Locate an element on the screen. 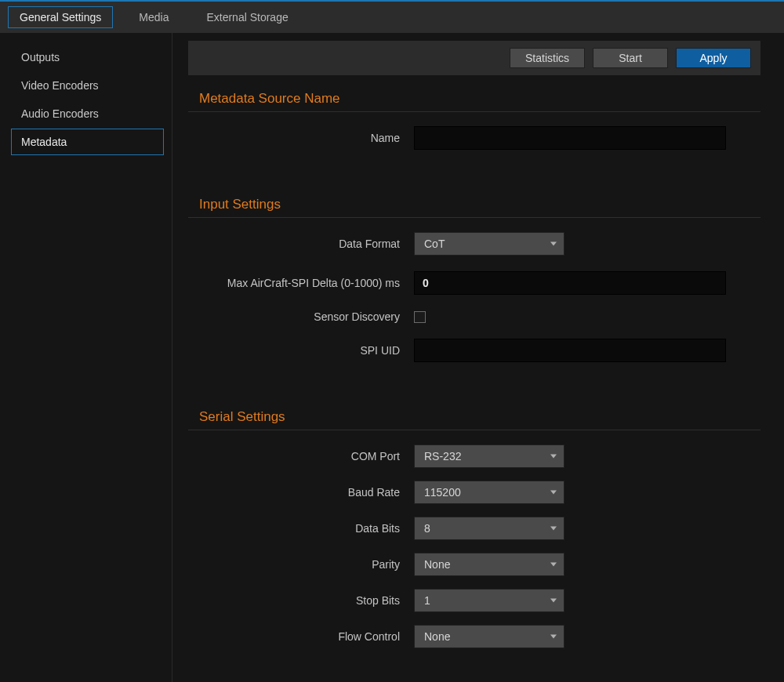 The height and width of the screenshot is (682, 784). label-baud-rate: Baud Rate is located at coordinates (301, 492).